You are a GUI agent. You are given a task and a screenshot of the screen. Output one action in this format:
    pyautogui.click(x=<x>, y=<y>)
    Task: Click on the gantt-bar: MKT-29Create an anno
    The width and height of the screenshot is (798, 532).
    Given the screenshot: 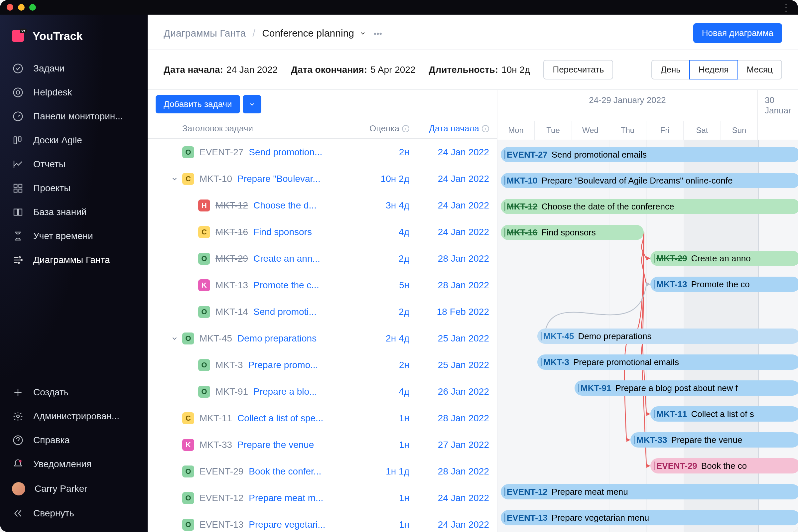 What is the action you would take?
    pyautogui.click(x=724, y=259)
    